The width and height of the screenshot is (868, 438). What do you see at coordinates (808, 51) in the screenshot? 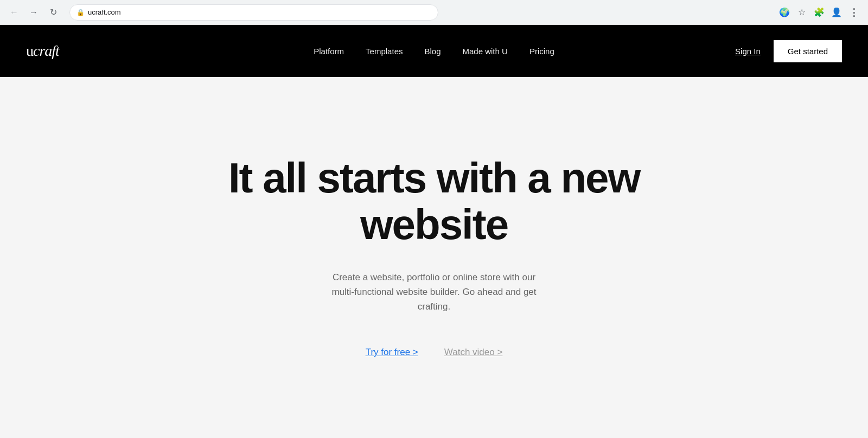
I see `get-started-button: Get started` at bounding box center [808, 51].